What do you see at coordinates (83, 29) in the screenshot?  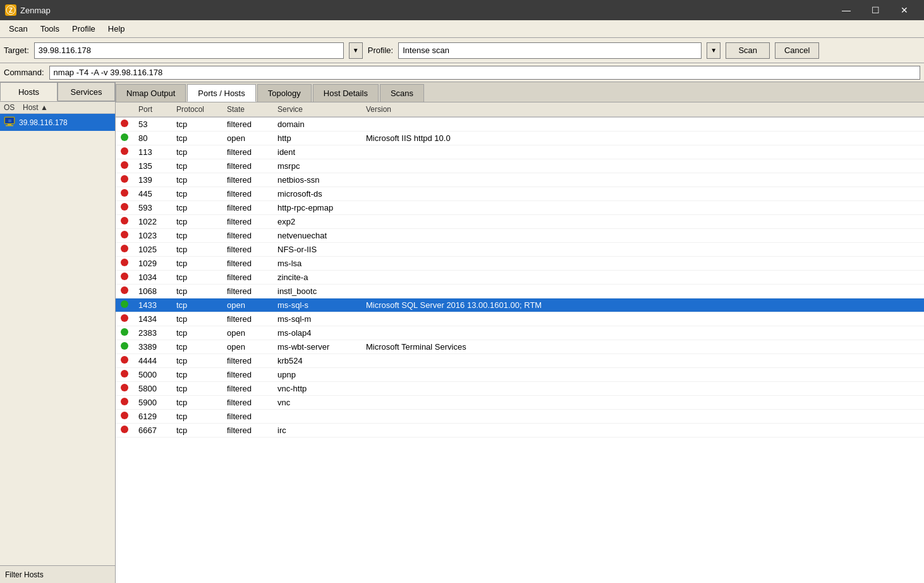 I see `menu-profile: Profile` at bounding box center [83, 29].